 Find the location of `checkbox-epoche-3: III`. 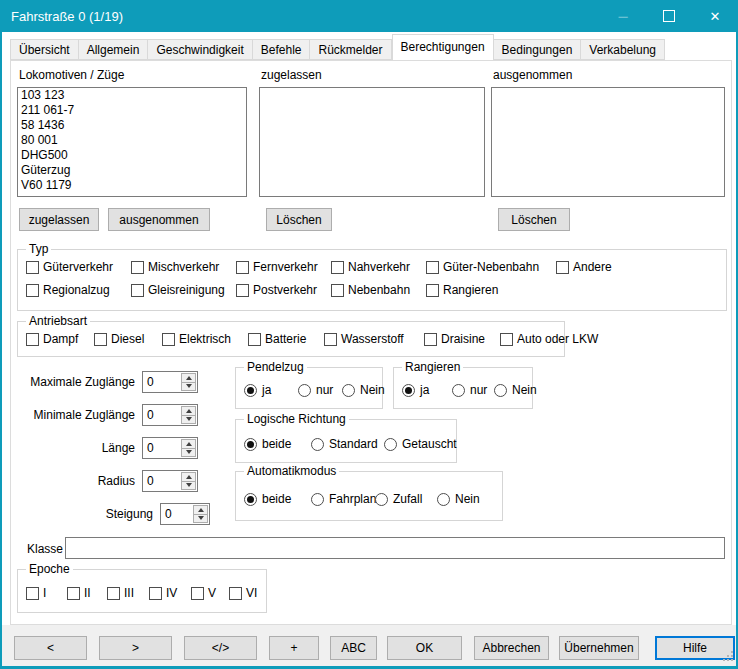

checkbox-epoche-3: III is located at coordinates (128, 593).